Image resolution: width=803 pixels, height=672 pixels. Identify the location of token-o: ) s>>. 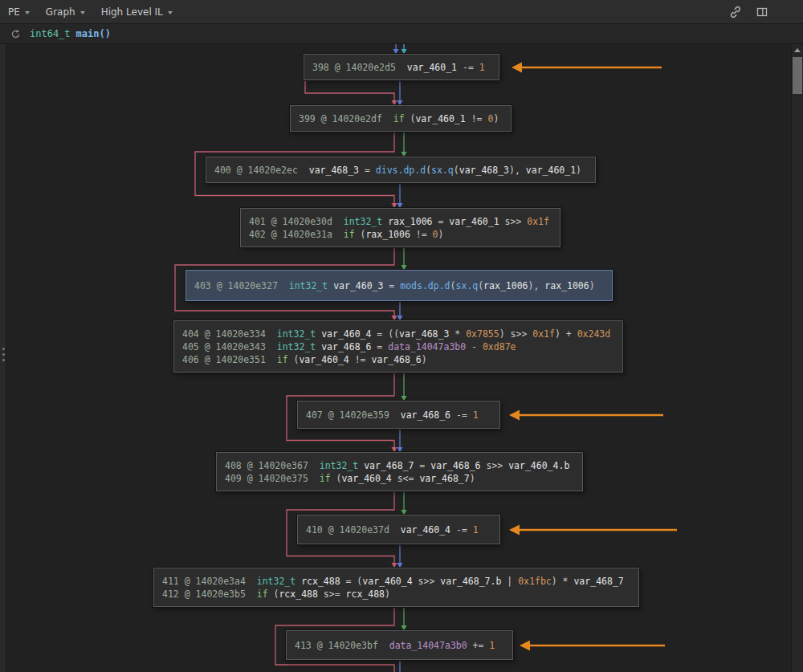
(516, 334).